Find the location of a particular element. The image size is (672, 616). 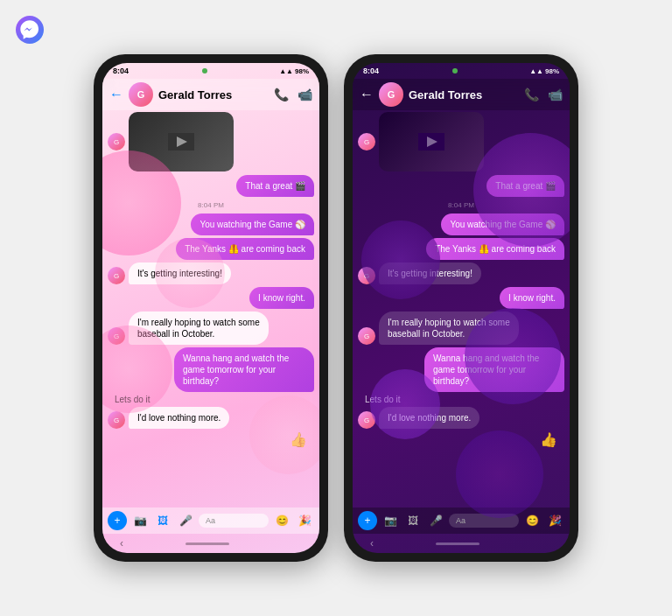

bubble-light-6: I'm really hoping to watch some baseball… is located at coordinates (199, 328).